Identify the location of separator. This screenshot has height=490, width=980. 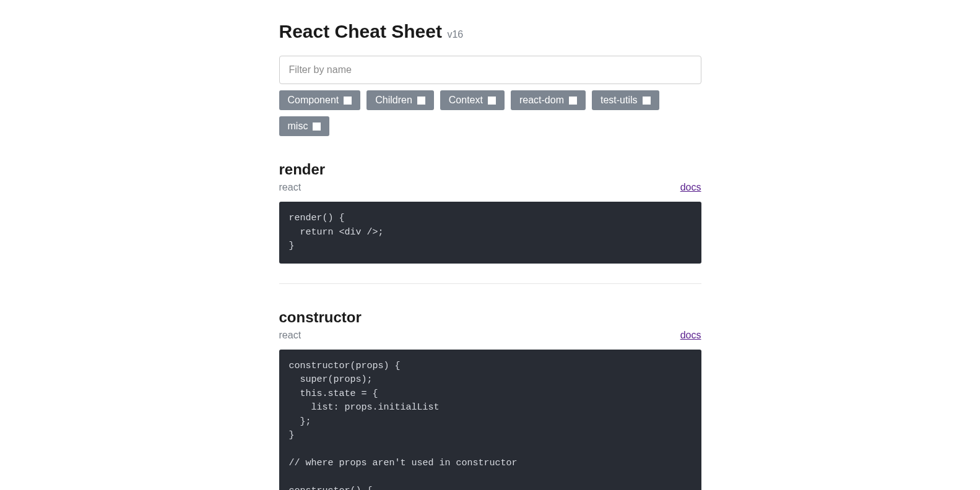
(490, 283).